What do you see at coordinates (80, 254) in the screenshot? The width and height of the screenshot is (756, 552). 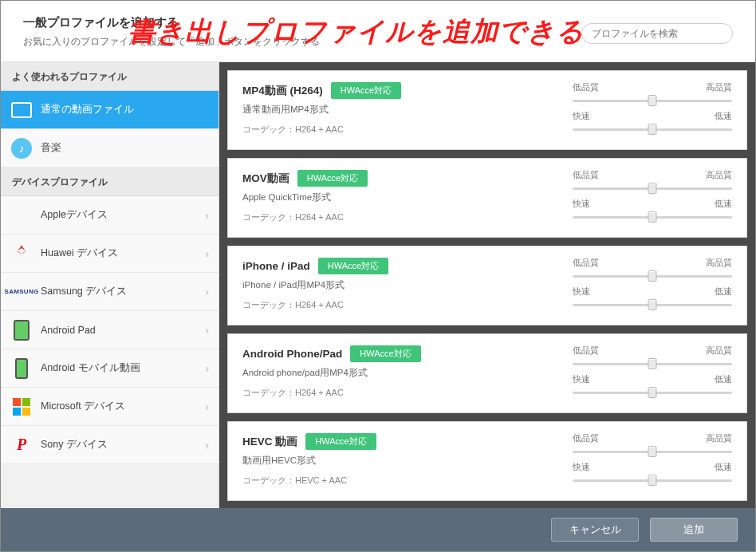 I see `sidebar-item-label: Huawei デバイス` at bounding box center [80, 254].